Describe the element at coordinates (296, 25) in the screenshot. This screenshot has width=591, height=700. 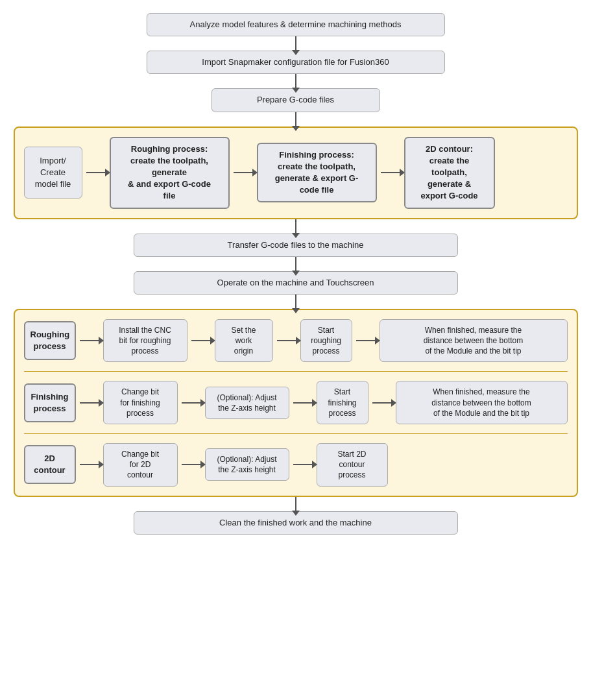
I see `step1-box: Analyze model features & determine machi…` at that location.